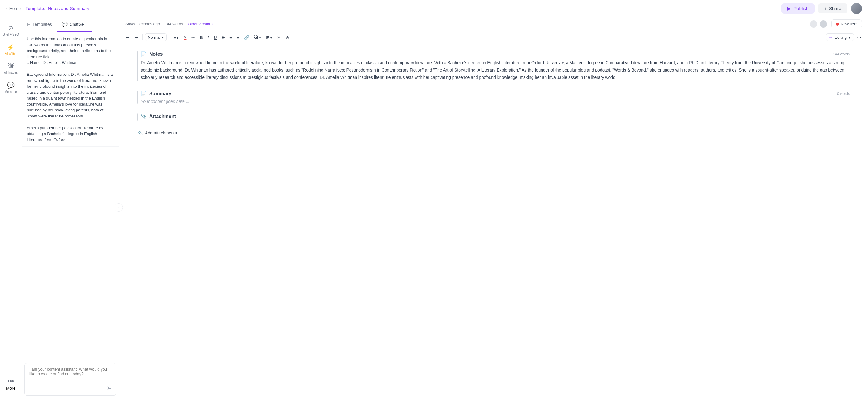  Describe the element at coordinates (15, 8) in the screenshot. I see `home-label: Home` at that location.